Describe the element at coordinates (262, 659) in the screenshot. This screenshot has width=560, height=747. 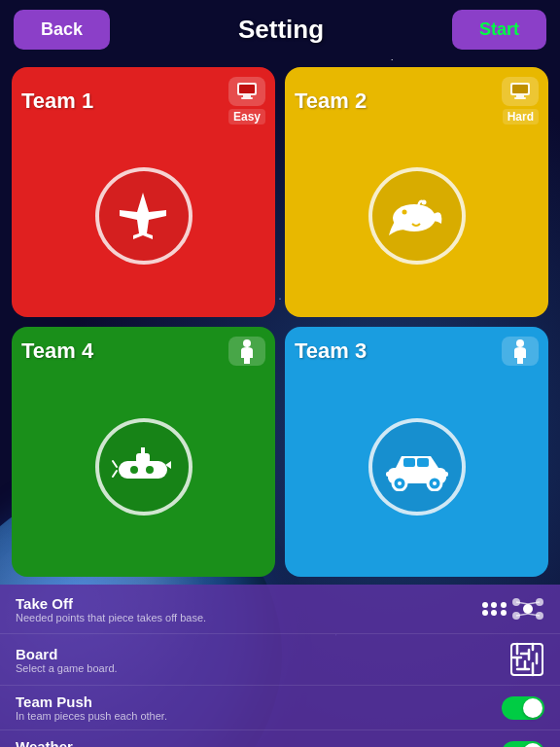
I see `board-text: Board Select a game board.` at that location.